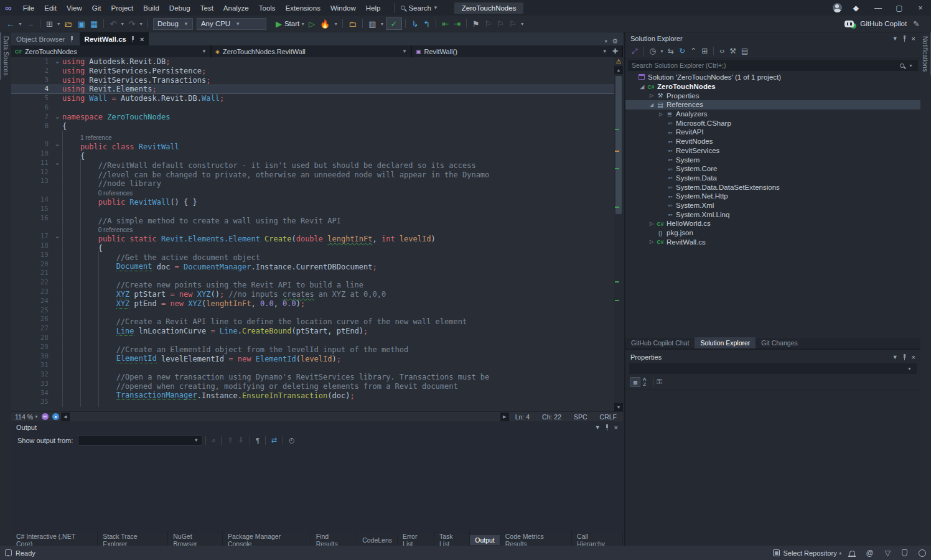 The image size is (931, 560). I want to click on toolbar-overflow-button: ▼, so click(523, 24).